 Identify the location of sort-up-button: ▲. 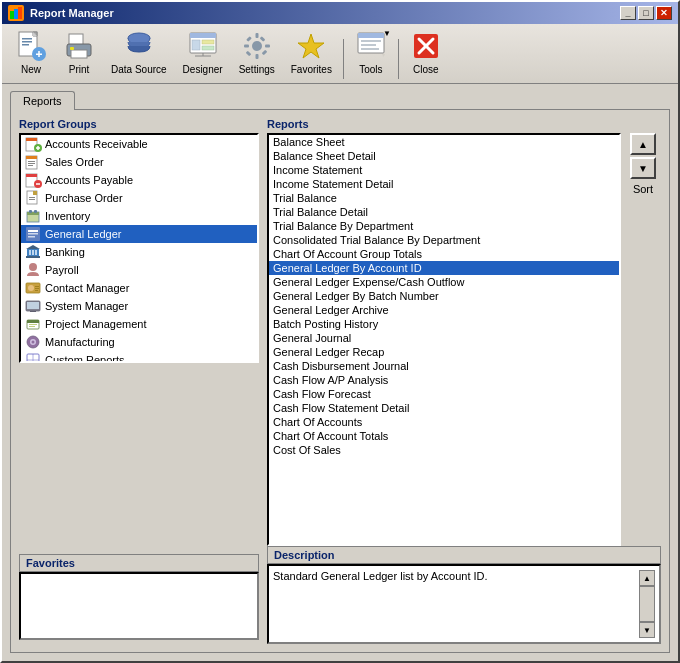
(643, 144).